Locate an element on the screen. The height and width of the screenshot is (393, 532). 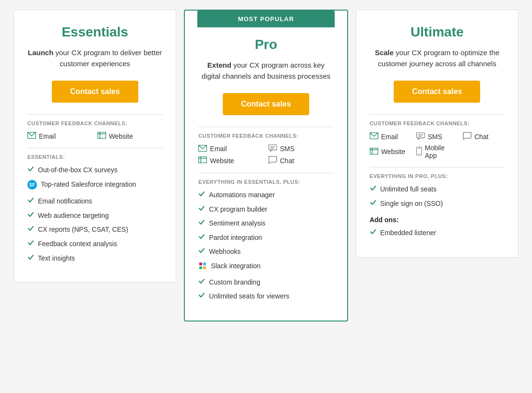
mobileapp-icon is located at coordinates (419, 152).